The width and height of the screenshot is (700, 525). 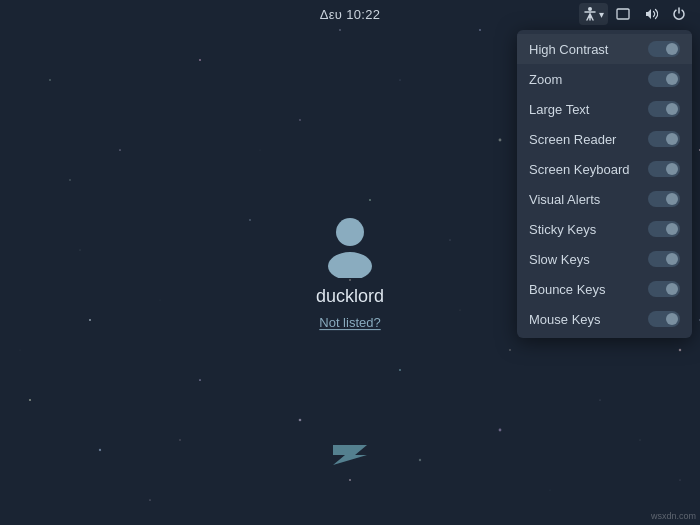 I want to click on toggle-sticky-keys: ✕, so click(x=664, y=229).